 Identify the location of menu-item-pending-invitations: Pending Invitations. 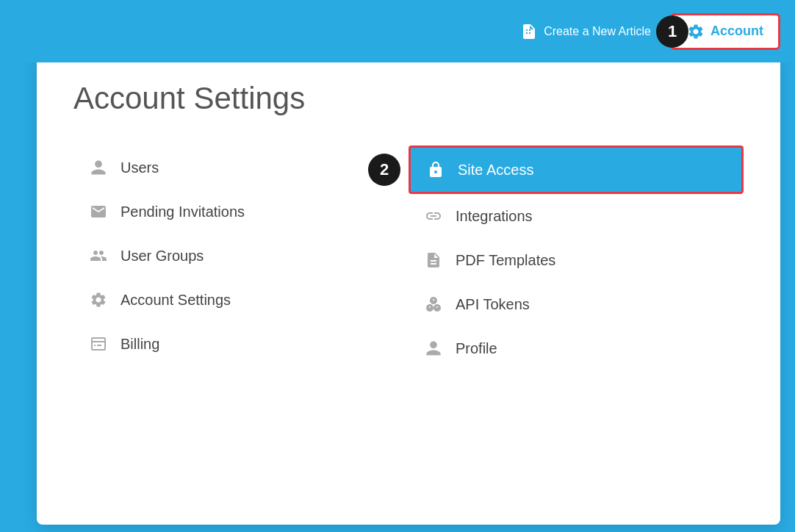
(241, 212).